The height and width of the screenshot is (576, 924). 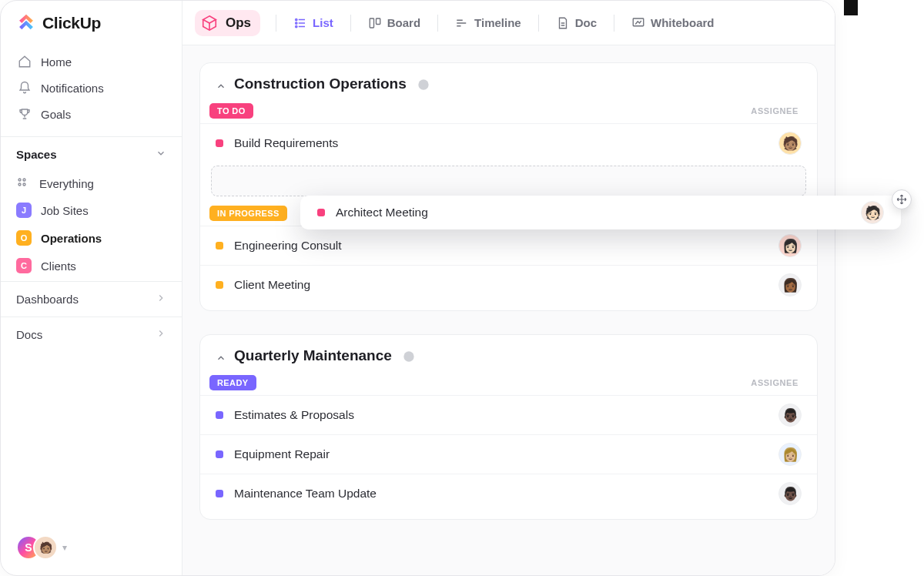 What do you see at coordinates (375, 23) in the screenshot?
I see `board-icon` at bounding box center [375, 23].